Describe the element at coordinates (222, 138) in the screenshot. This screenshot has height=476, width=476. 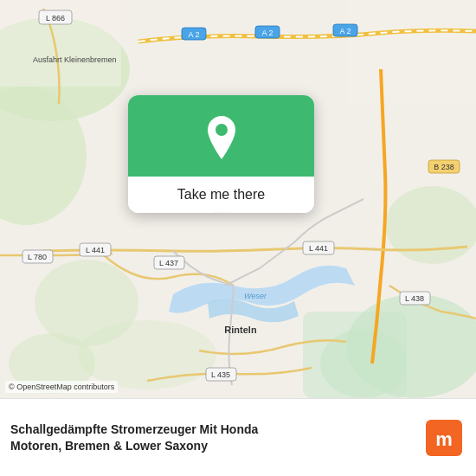
I see `location-pin-icon` at that location.